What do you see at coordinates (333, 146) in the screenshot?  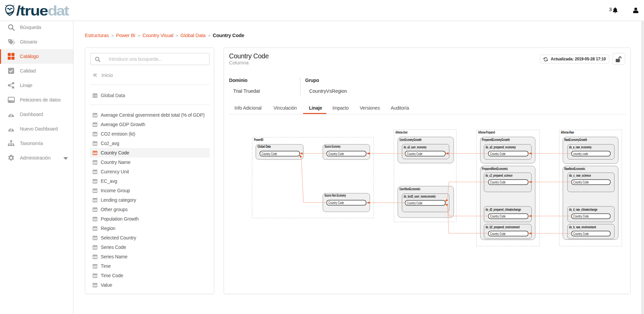 I see `svg-text: Source Economy` at bounding box center [333, 146].